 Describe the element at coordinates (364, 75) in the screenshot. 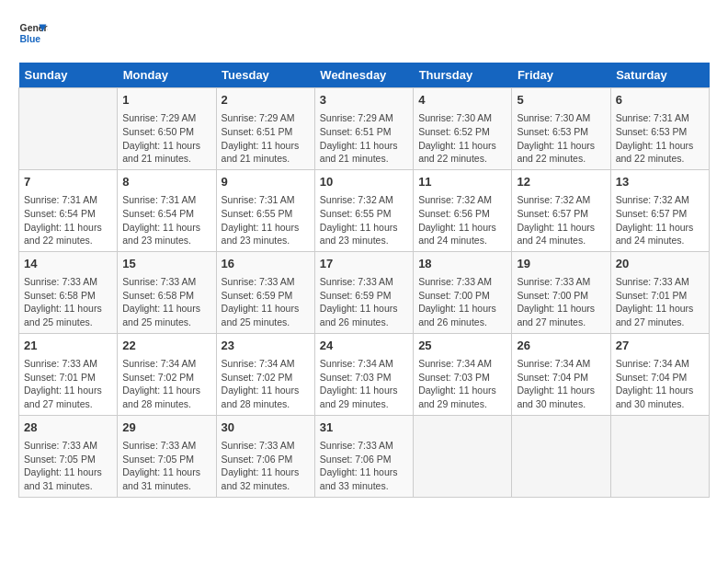

I see `header-cell-wednesday: Wednesday` at that location.